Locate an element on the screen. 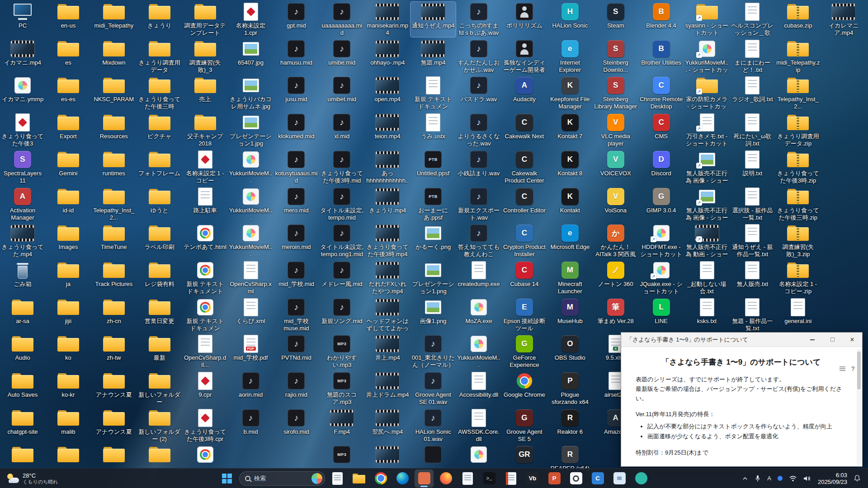 The image size is (868, 488). taskbar-vscode-icon: C is located at coordinates (598, 479).